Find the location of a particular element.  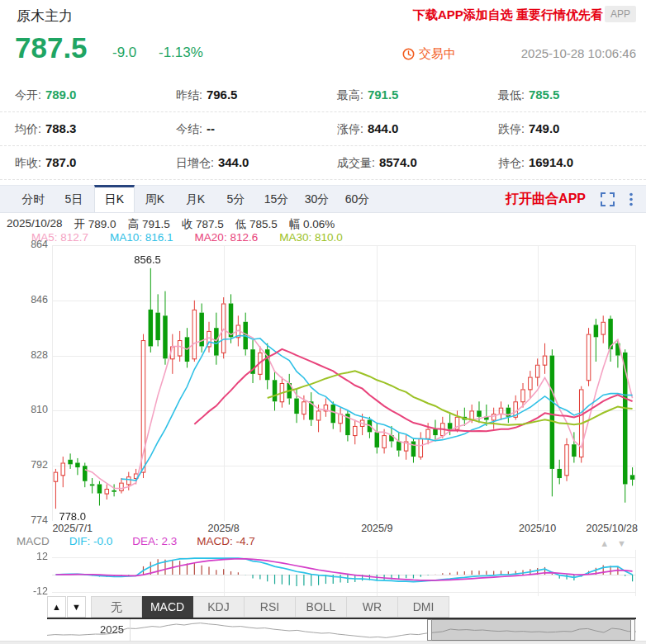

pane-down-arrow: ▼ is located at coordinates (626, 543).